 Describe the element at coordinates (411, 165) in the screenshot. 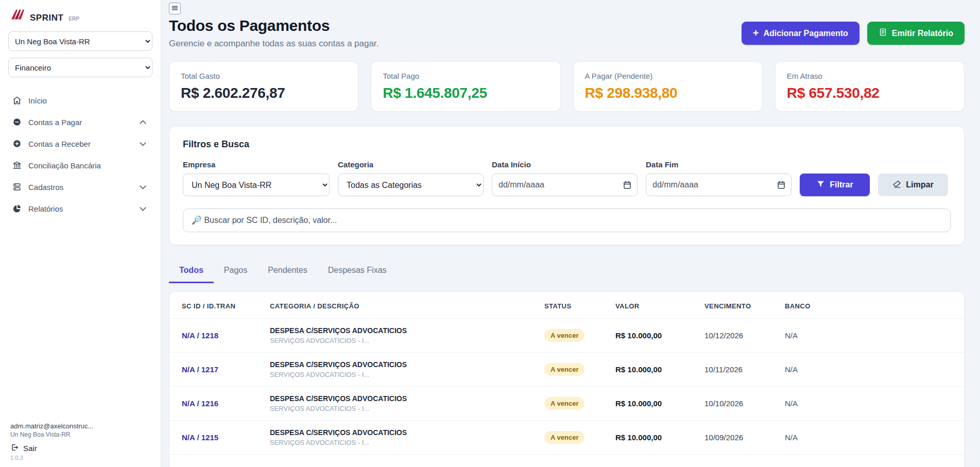

I see `categoria-label: Categoria` at that location.